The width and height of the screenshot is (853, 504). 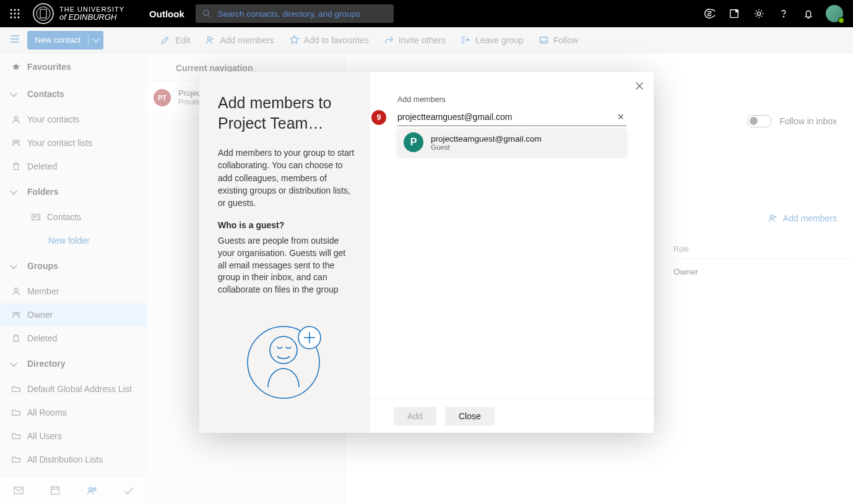 What do you see at coordinates (834, 14) in the screenshot?
I see `account-avatar` at bounding box center [834, 14].